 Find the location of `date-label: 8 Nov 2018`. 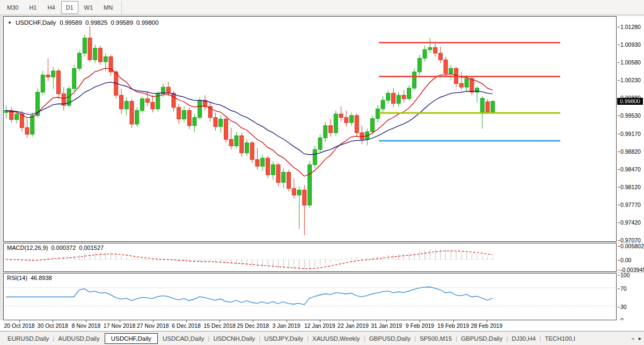

date-label: 8 Nov 2018 is located at coordinates (86, 326).